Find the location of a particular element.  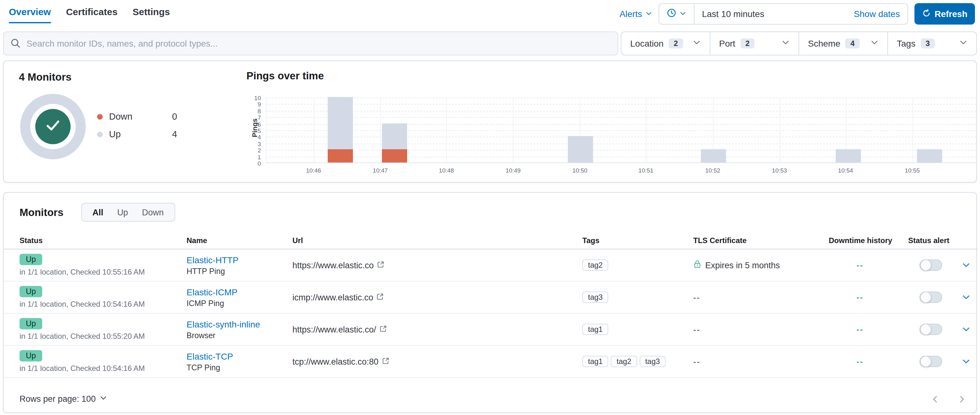

url-text: https://www.elastic.co/ is located at coordinates (334, 329).